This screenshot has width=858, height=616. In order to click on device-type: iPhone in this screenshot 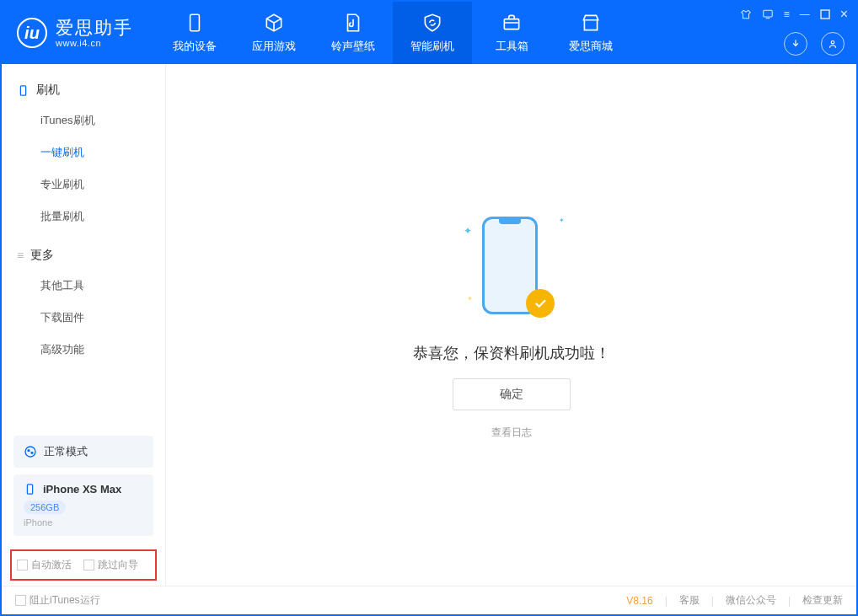, I will do `click(83, 522)`.